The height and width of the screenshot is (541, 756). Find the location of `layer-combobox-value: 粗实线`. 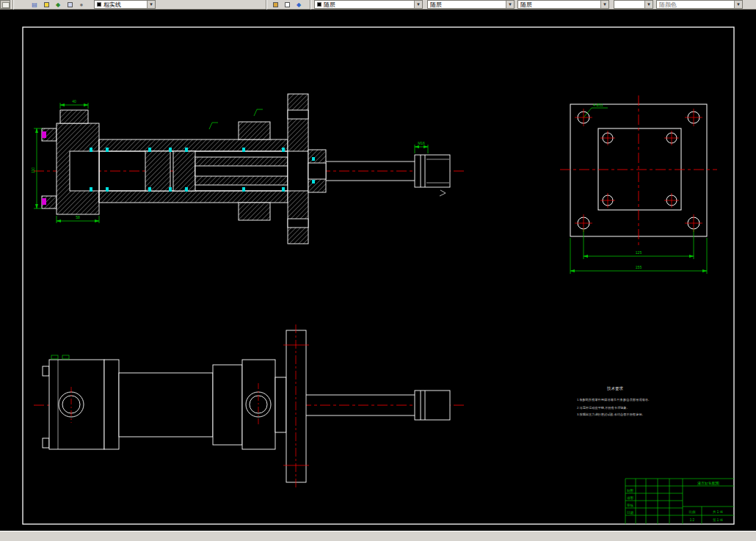

layer-combobox-value: 粗实线 is located at coordinates (112, 4).